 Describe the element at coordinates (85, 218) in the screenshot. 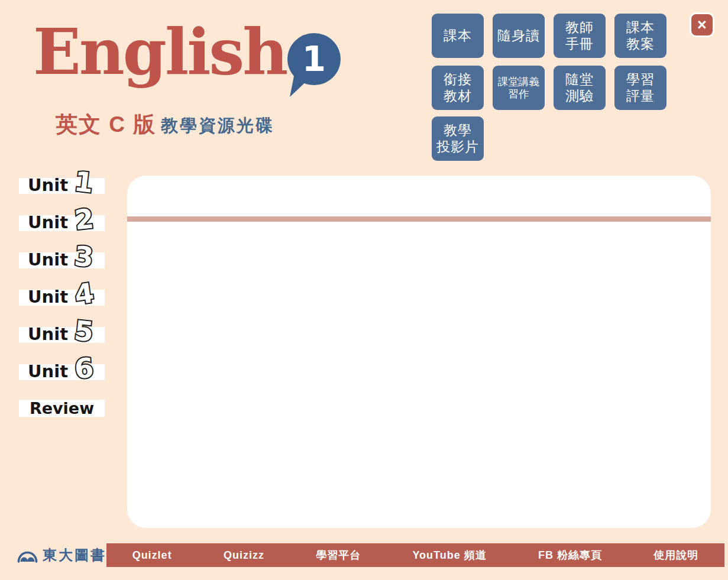

I see `unit-number-graphic: 2` at that location.